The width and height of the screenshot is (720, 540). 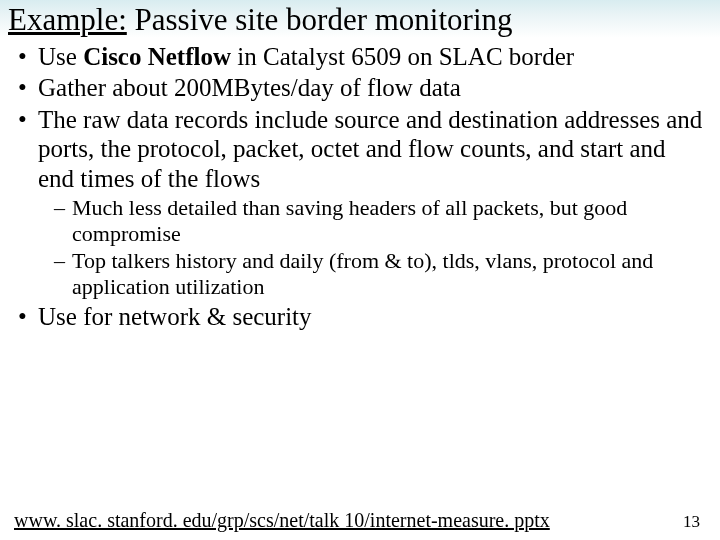 I want to click on slide-title: Example: Passive site border monitoring, so click(x=360, y=19).